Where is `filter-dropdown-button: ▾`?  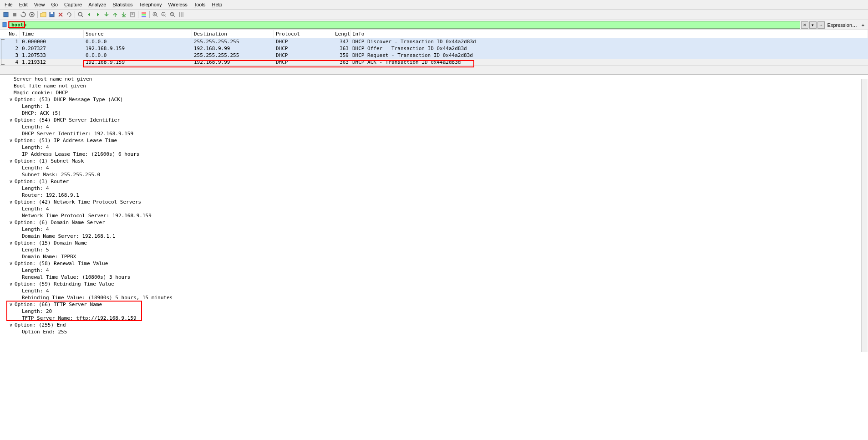
filter-dropdown-button: ▾ is located at coordinates (813, 25).